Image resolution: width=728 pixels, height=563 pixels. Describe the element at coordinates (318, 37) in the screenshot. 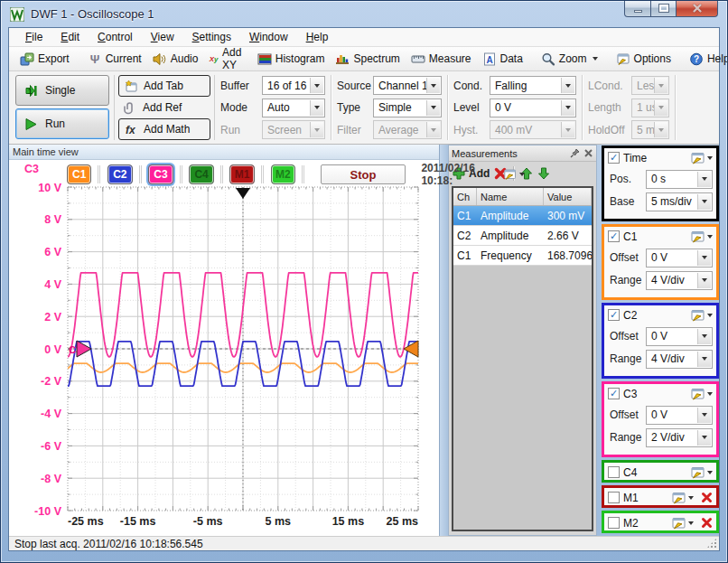

I see `menu-item-help: Help` at that location.